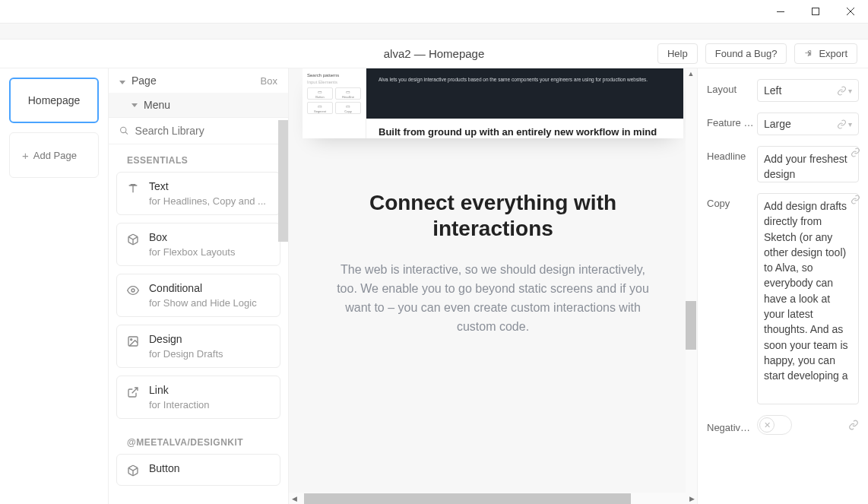 This screenshot has width=868, height=504. What do you see at coordinates (179, 404) in the screenshot?
I see `component-subtitle: for Interaction` at bounding box center [179, 404].